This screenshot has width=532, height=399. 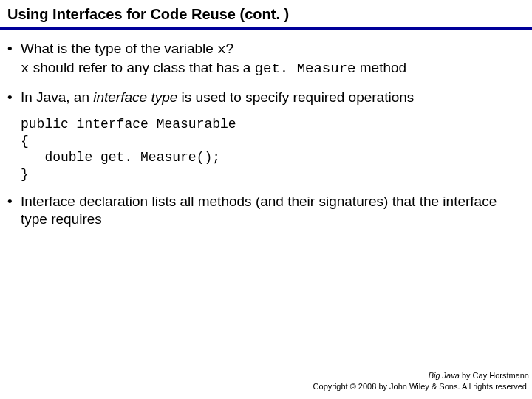 What do you see at coordinates (444, 375) in the screenshot?
I see `footer-book: Big Java` at bounding box center [444, 375].